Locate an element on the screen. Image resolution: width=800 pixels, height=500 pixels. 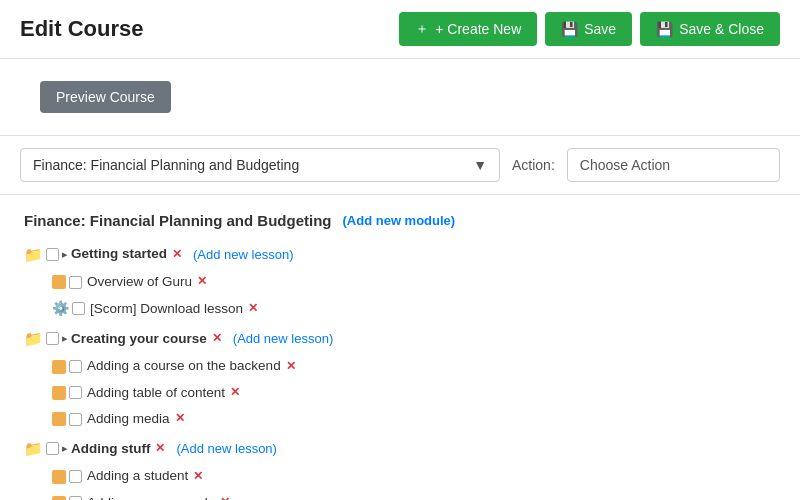
save-close-button: 💾 Save & Close is located at coordinates (710, 29).